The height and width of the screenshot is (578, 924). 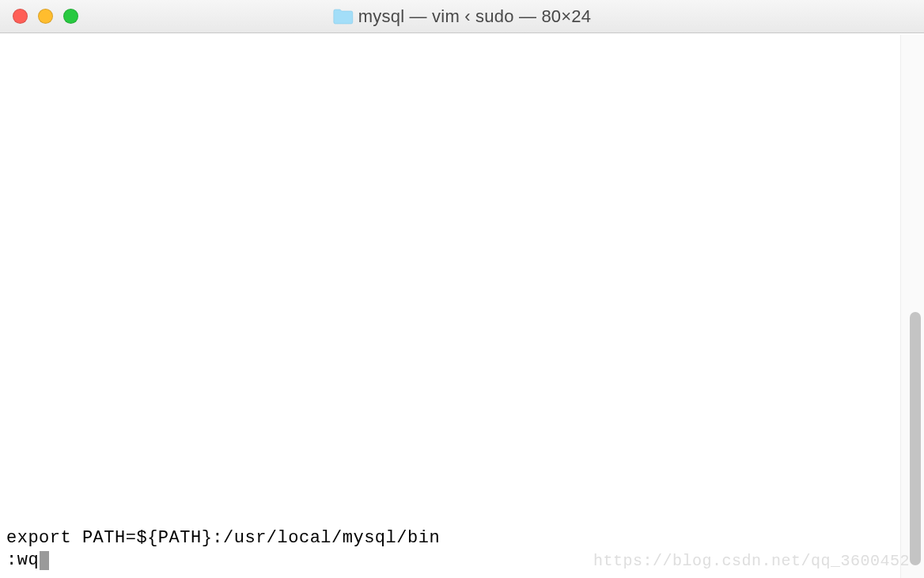 I want to click on close-button, so click(x=21, y=16).